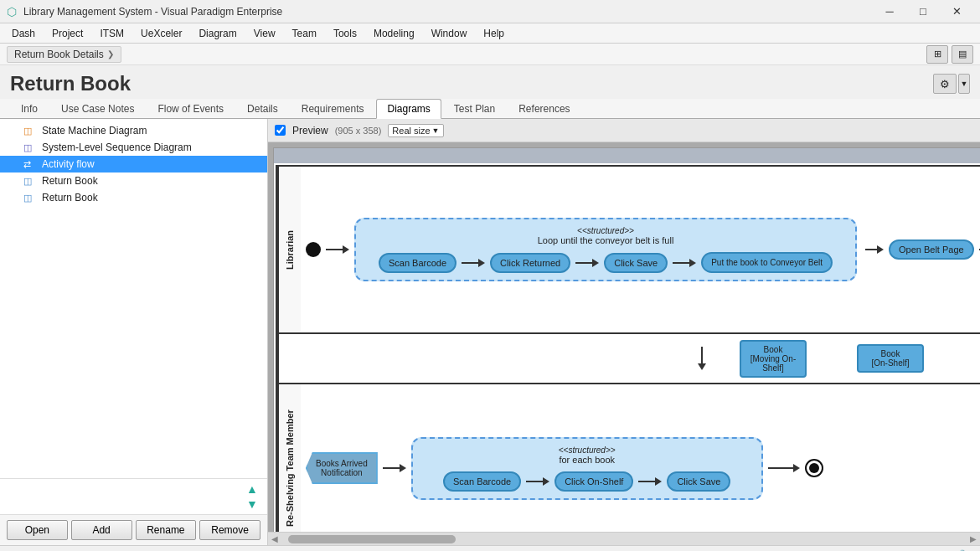 Image resolution: width=980 pixels, height=551 pixels. Describe the element at coordinates (342, 468) in the screenshot. I see `books-notification: Books ArrivedNotification` at that location.